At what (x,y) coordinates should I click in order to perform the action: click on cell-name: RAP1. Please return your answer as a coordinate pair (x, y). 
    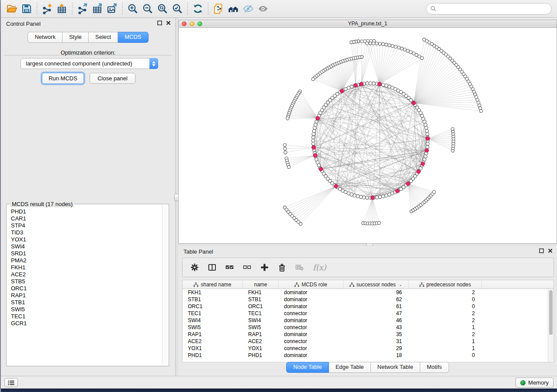
    Looking at the image, I should click on (261, 334).